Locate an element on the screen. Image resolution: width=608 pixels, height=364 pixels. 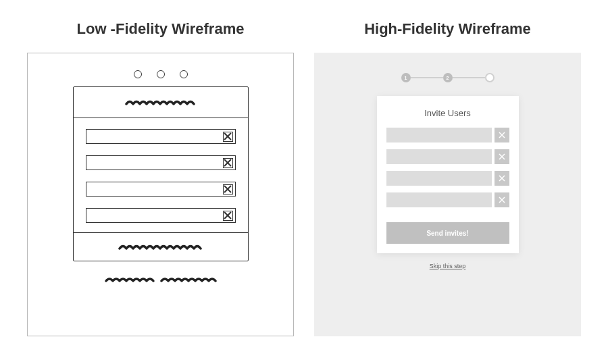
hifi-step-indicator: 1 2 is located at coordinates (448, 78).